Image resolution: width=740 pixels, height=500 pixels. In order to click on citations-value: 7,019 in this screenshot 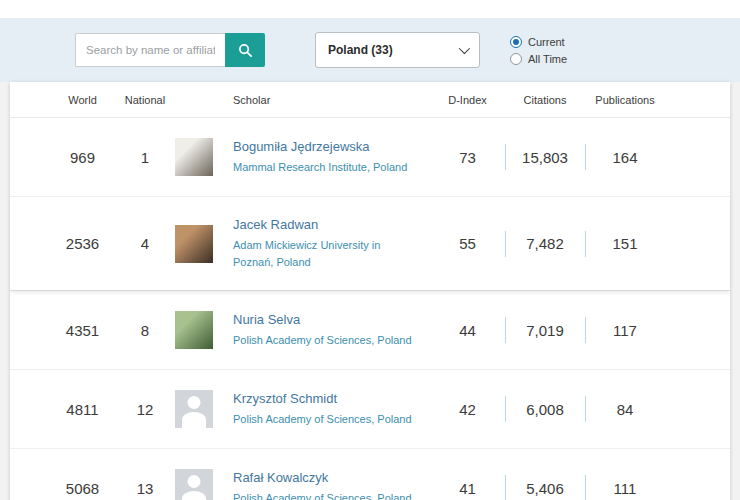, I will do `click(545, 330)`.